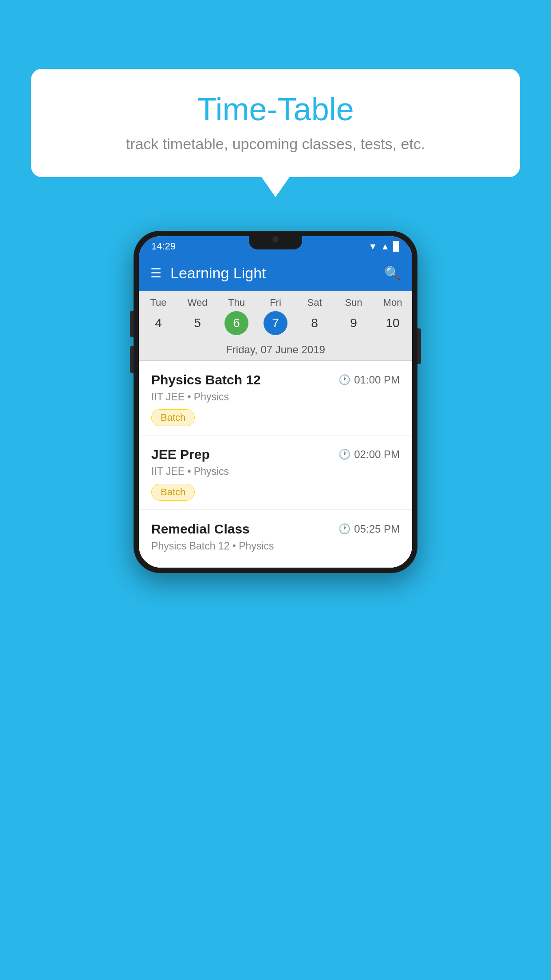  I want to click on day-number: 8, so click(315, 323).